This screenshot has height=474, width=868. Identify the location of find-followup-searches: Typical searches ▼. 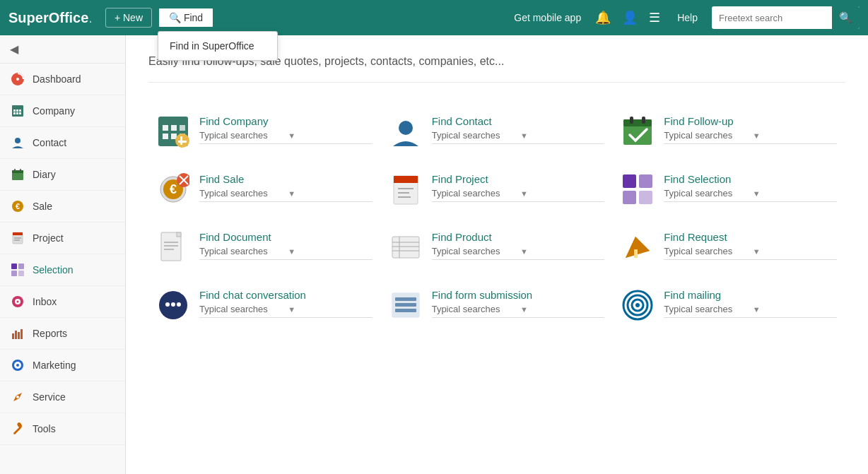
(751, 137).